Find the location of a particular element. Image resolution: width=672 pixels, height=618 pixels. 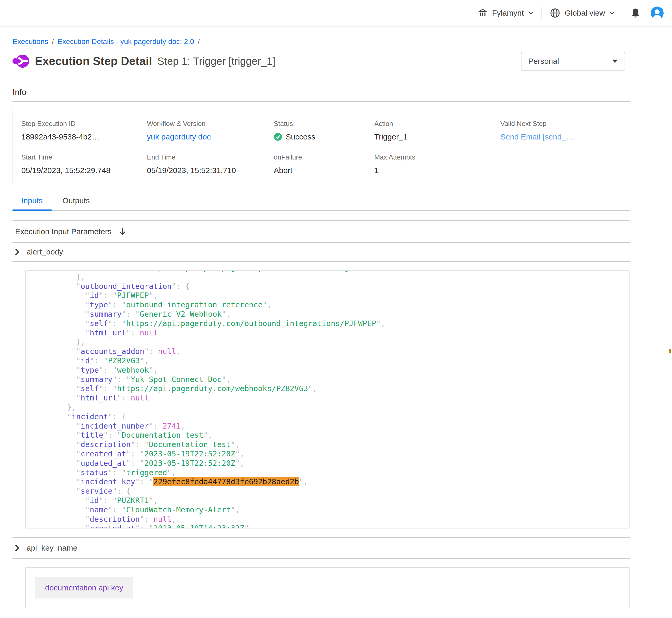

code-line: "type": "webhook", is located at coordinates (332, 370).